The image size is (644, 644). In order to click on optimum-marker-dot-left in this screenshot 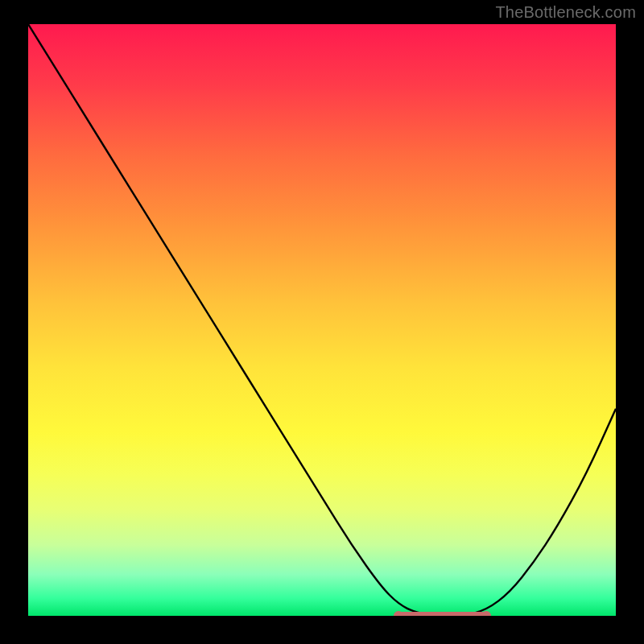, I will do `click(398, 613)`.